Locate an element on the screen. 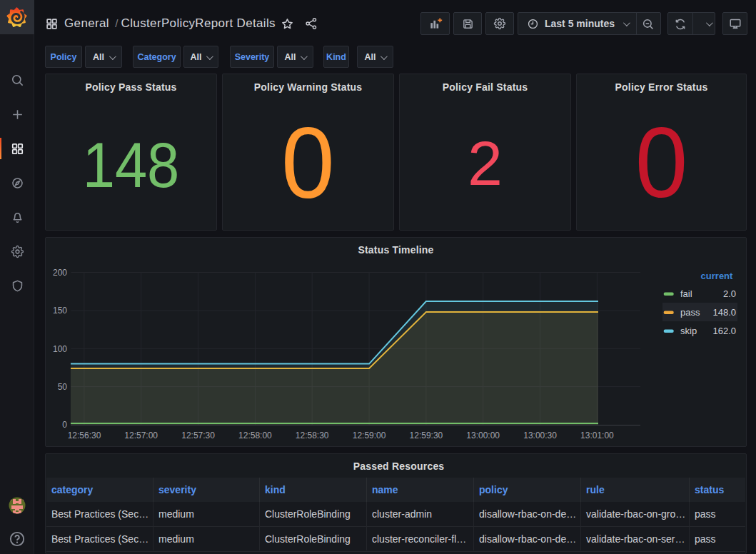  svg-text: 0 is located at coordinates (64, 425).